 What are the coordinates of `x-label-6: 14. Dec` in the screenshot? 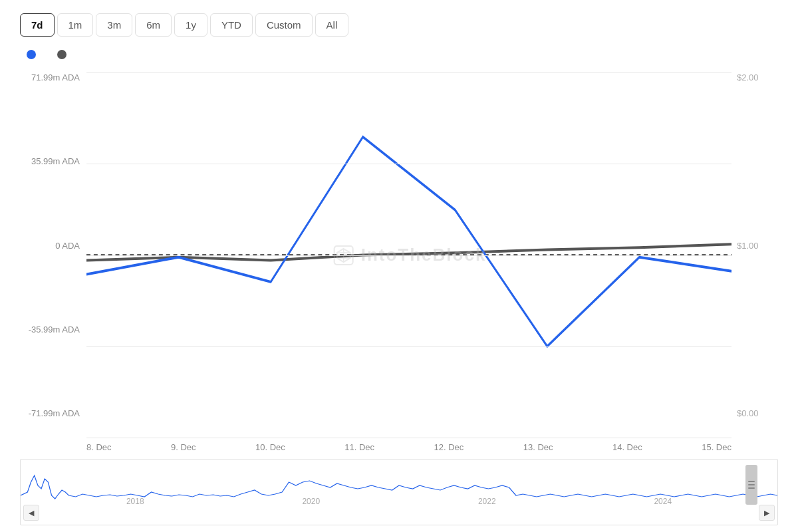 It's located at (628, 447).